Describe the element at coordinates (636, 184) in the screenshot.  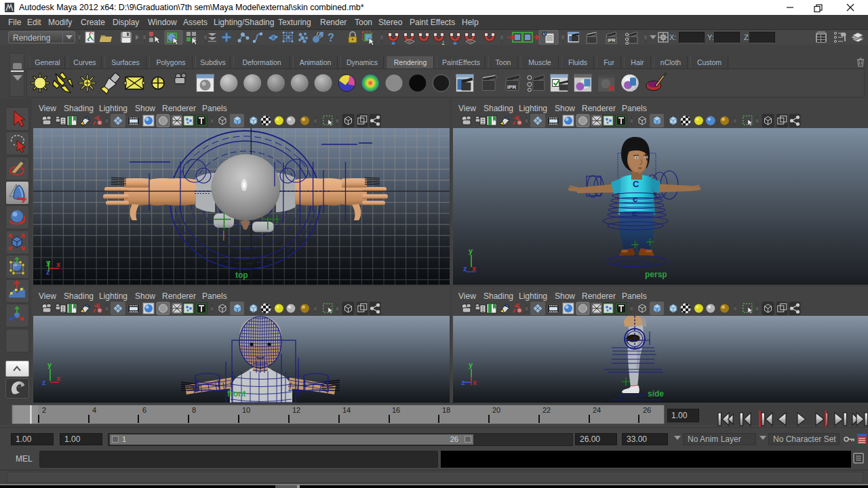
I see `svg-text: C` at that location.